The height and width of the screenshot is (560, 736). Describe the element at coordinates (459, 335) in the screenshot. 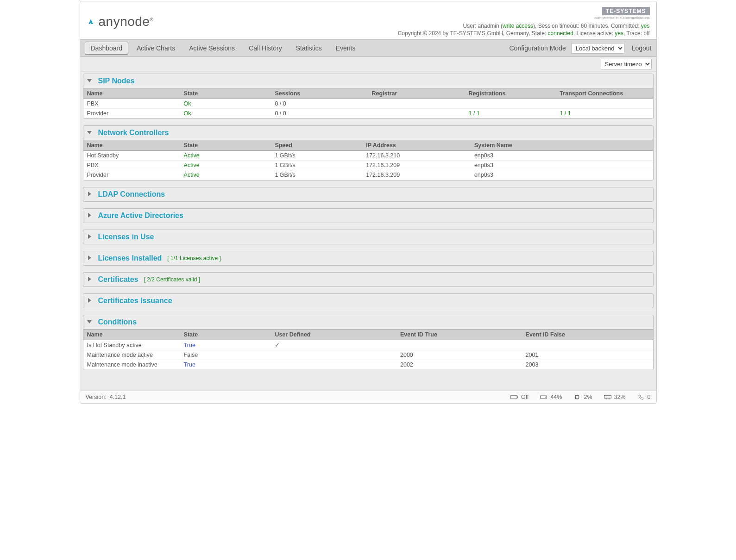

I see `col-eid-true: Event ID True` at that location.